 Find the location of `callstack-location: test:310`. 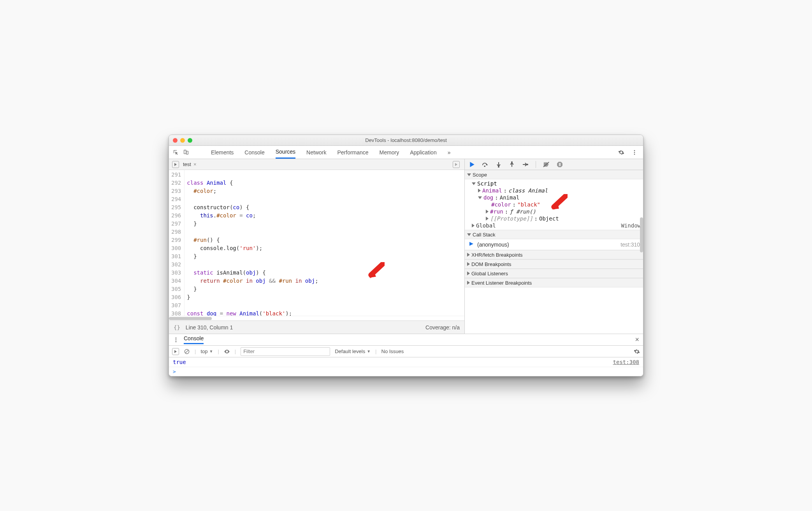

callstack-location: test:310 is located at coordinates (630, 245).